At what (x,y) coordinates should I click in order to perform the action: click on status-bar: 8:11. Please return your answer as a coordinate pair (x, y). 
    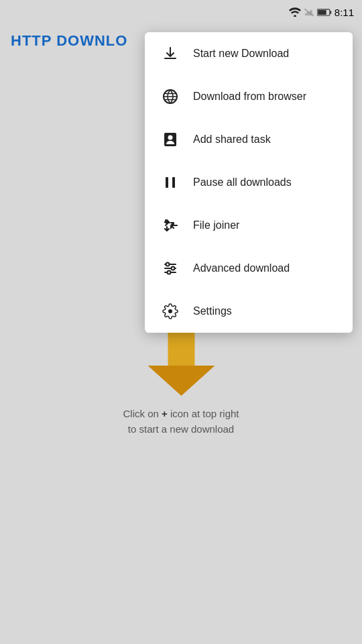
    Looking at the image, I should click on (181, 12).